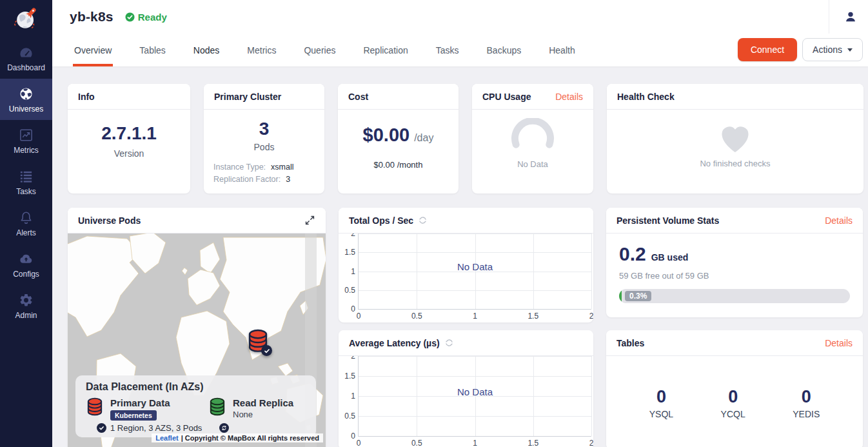  Describe the element at coordinates (562, 55) in the screenshot. I see `tab-health: Health` at that location.